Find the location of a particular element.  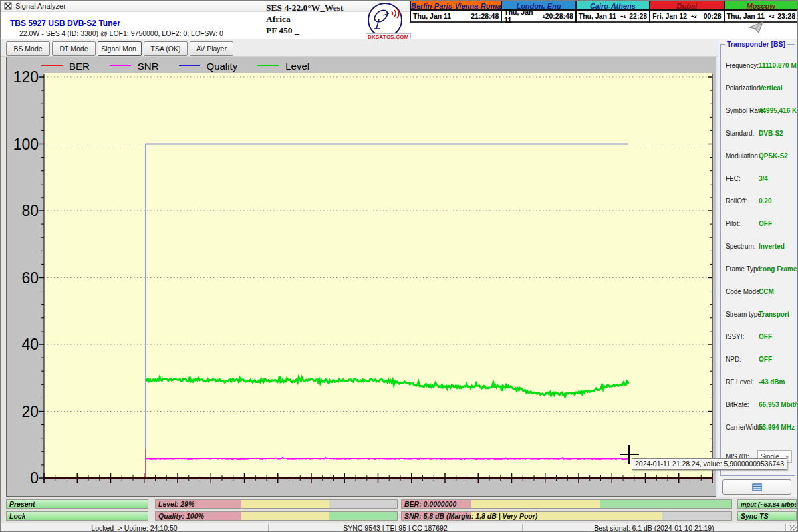

statusbar: Locked -> Uptime: 24:10:50 SYNC 9543 | T… is located at coordinates (399, 527).